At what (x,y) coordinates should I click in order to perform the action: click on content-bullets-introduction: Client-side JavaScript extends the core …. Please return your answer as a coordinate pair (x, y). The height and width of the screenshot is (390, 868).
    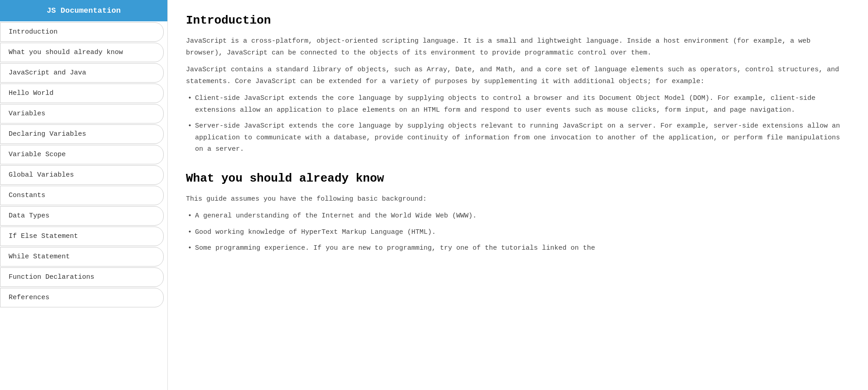
    Looking at the image, I should click on (518, 124).